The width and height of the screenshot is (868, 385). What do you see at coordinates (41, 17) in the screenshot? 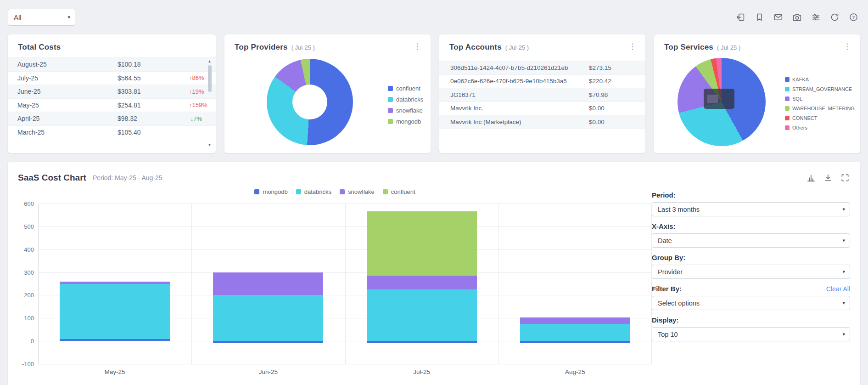
I see `scope-select: All ▾` at bounding box center [41, 17].